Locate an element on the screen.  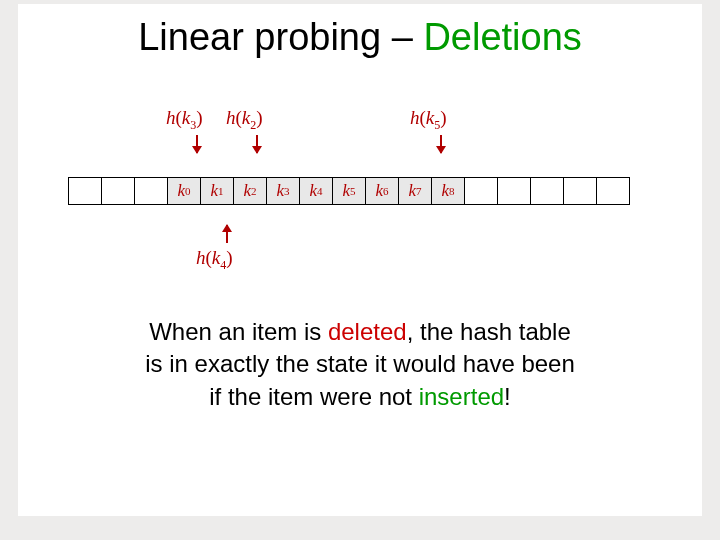
slide-title: Linear probing – Deletions is located at coordinates (360, 32).